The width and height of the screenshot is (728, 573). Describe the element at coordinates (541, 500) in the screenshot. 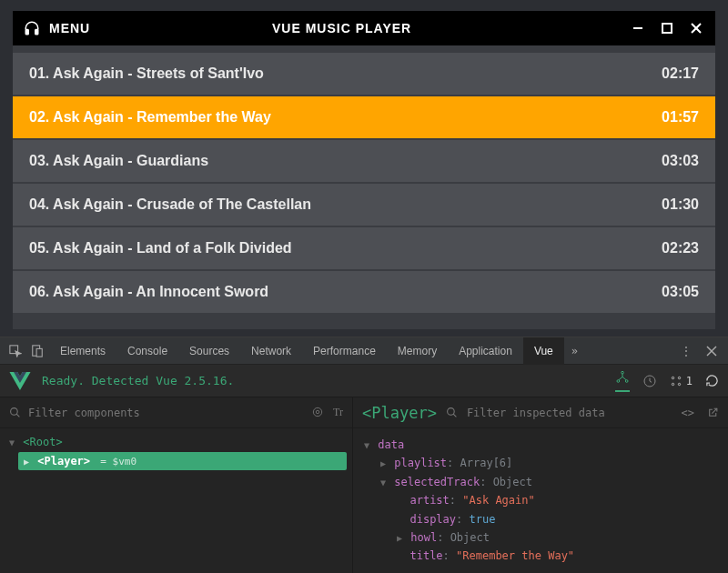

I see `inspector-body: ▼ data ▶ playlist: Array[6] ▼ selectedTr…` at that location.